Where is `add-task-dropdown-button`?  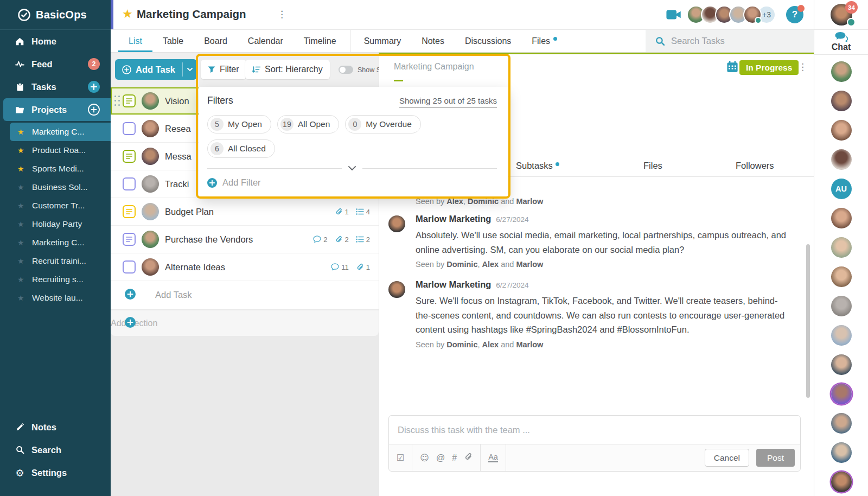 add-task-dropdown-button is located at coordinates (190, 69).